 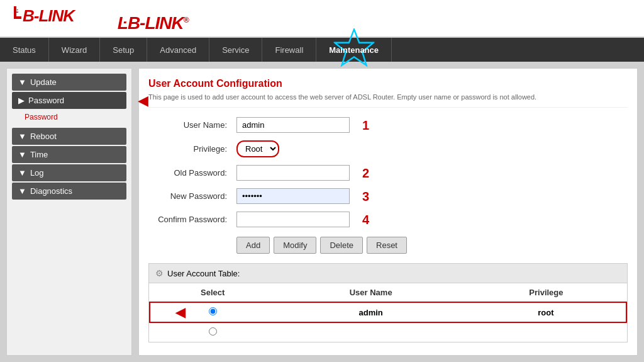 What do you see at coordinates (388, 173) in the screenshot?
I see `old-password-row: Old Password: 2` at bounding box center [388, 173].